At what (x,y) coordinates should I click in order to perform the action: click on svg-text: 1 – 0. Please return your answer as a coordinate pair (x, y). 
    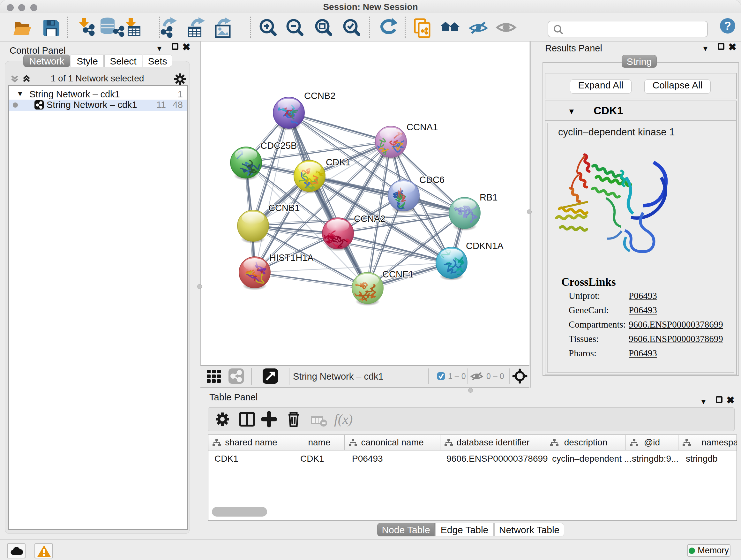
    Looking at the image, I should click on (457, 376).